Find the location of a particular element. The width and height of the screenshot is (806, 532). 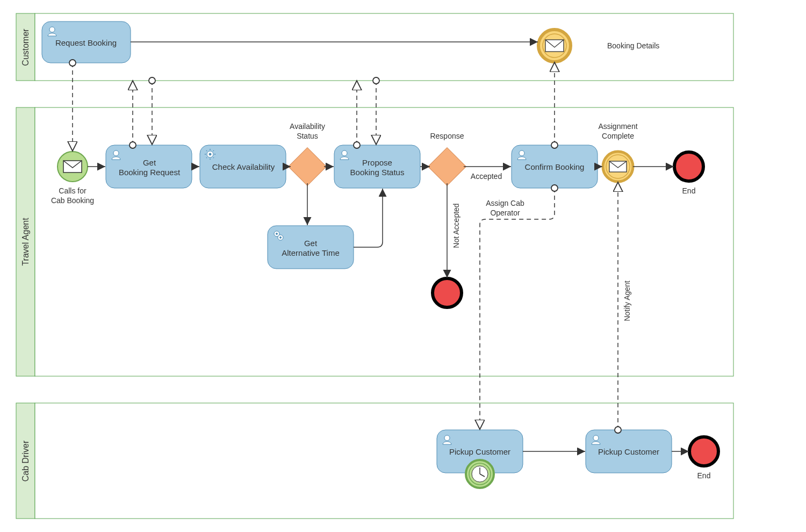

gbrl2: Booking Request is located at coordinates (149, 172).